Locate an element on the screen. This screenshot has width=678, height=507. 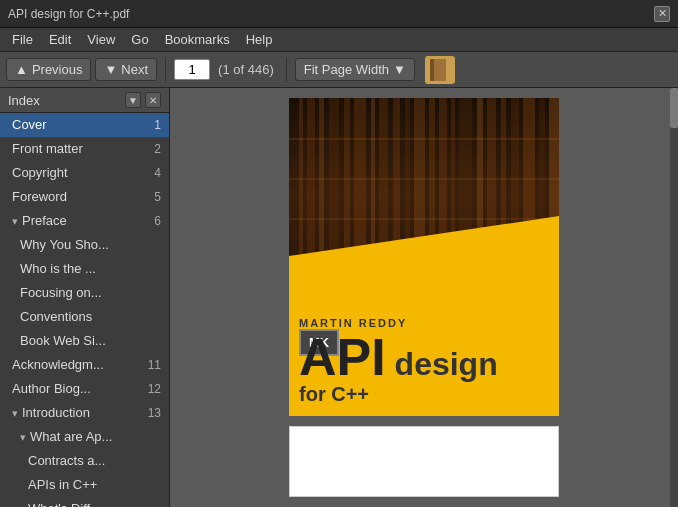
sidebar-item-page: 12 is located at coordinates (151, 389).